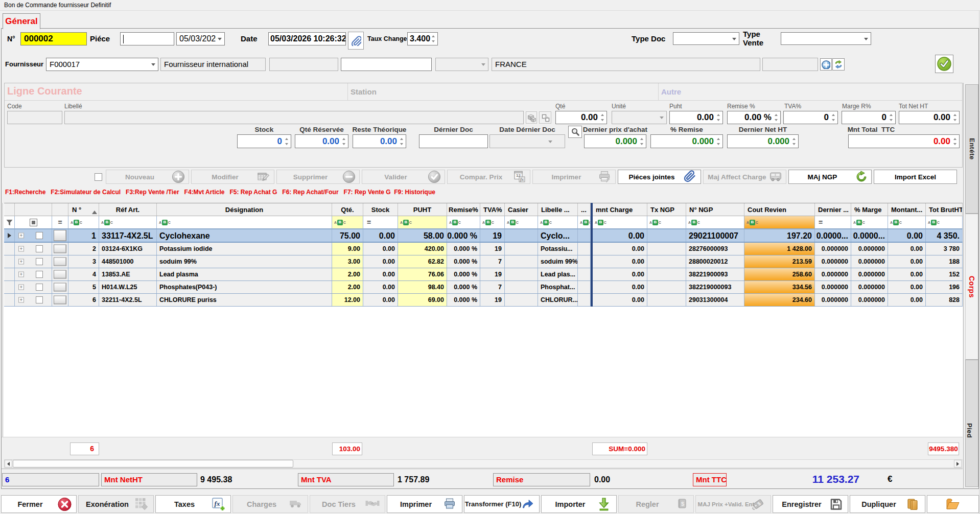  I want to click on column-header-sel, so click(34, 209).